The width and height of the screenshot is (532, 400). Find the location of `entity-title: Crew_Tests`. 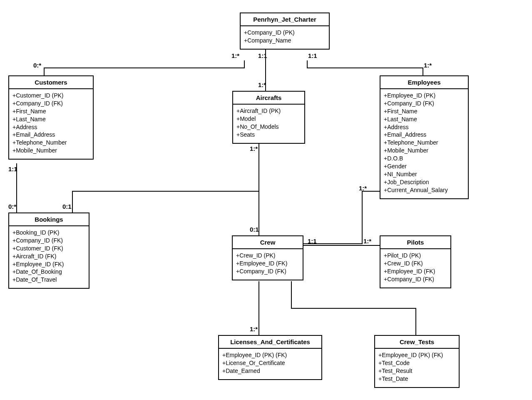

entity-title: Crew_Tests is located at coordinates (417, 342).